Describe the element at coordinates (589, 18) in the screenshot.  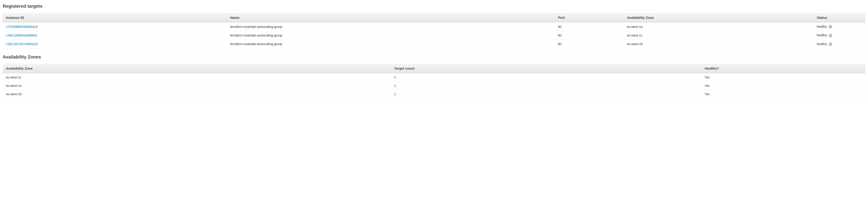
I see `col-port: Port` at that location.